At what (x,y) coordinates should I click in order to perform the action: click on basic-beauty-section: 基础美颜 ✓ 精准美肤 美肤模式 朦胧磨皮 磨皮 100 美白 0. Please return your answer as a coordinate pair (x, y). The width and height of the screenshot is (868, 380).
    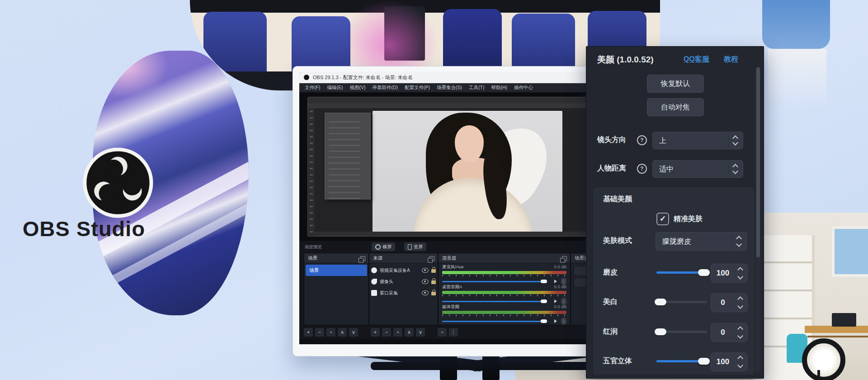
    Looking at the image, I should click on (674, 281).